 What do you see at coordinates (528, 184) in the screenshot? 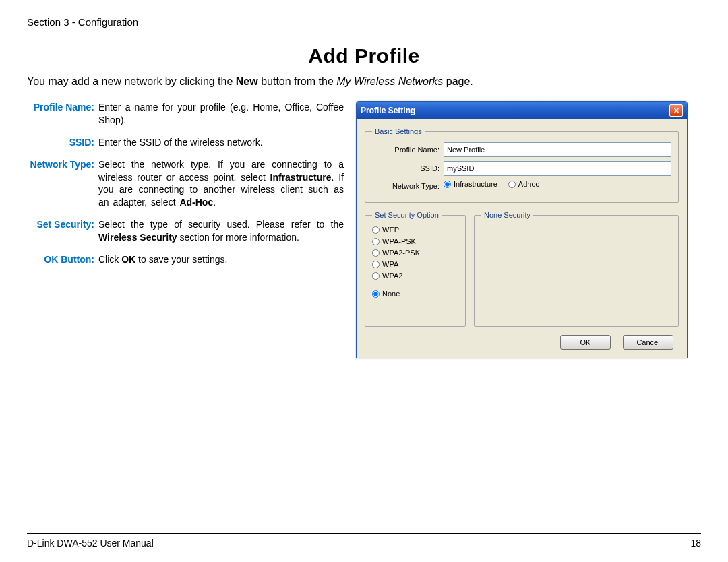
I see `radio-adhoc-label: Adhoc` at bounding box center [528, 184].